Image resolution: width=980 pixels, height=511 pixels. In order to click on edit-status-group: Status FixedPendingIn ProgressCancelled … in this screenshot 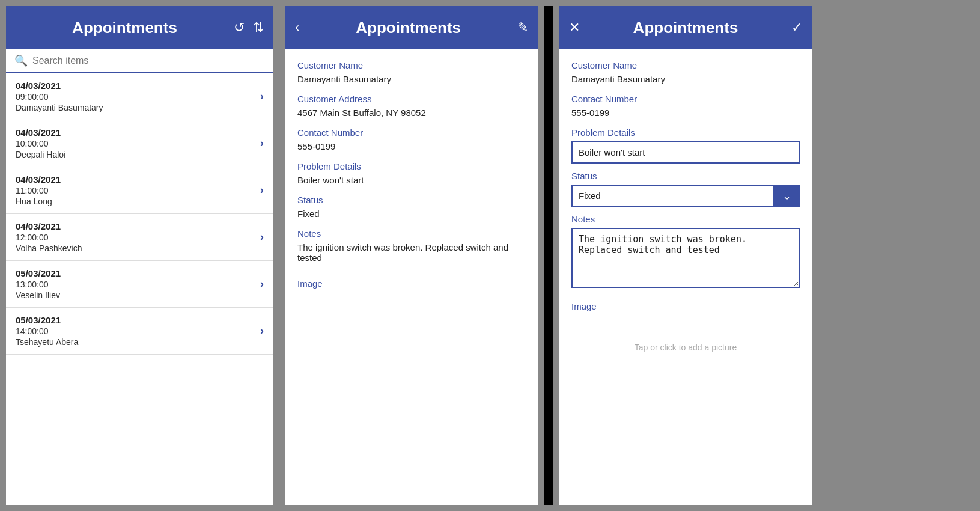, I will do `click(686, 189)`.